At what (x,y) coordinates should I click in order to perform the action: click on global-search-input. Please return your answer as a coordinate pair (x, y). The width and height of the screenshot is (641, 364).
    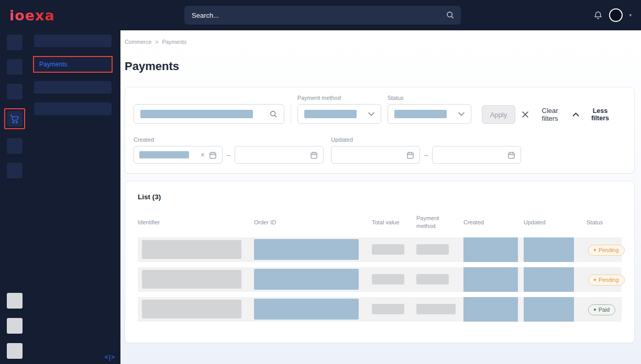
    Looking at the image, I should click on (323, 15).